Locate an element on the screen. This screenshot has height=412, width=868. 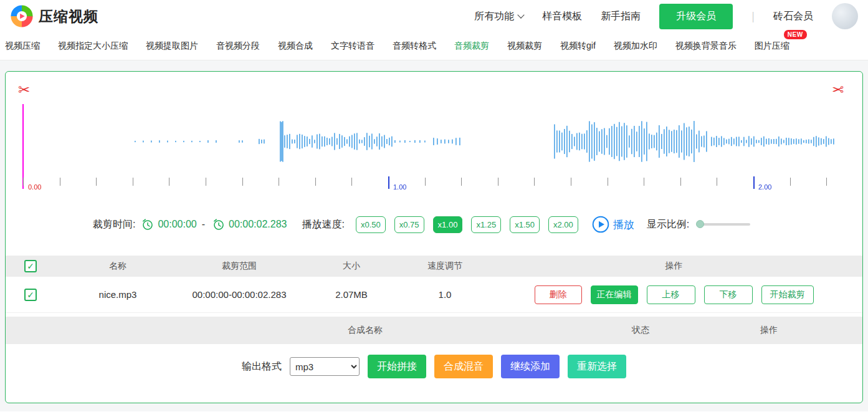
tab-video-compress: 视频压缩 is located at coordinates (22, 46).